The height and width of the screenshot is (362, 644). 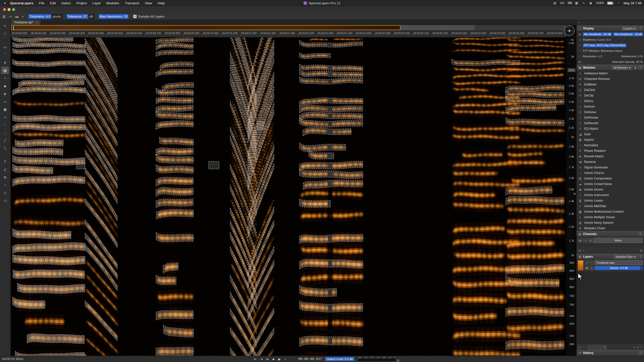 What do you see at coordinates (610, 257) in the screenshot?
I see `layers-section-header: ▤ Layers Standard Size ▾ ?` at bounding box center [610, 257].